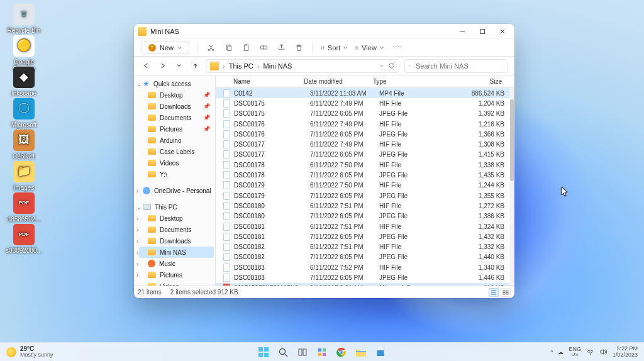 The image size is (644, 361). What do you see at coordinates (195, 66) in the screenshot?
I see `up-button` at bounding box center [195, 66].